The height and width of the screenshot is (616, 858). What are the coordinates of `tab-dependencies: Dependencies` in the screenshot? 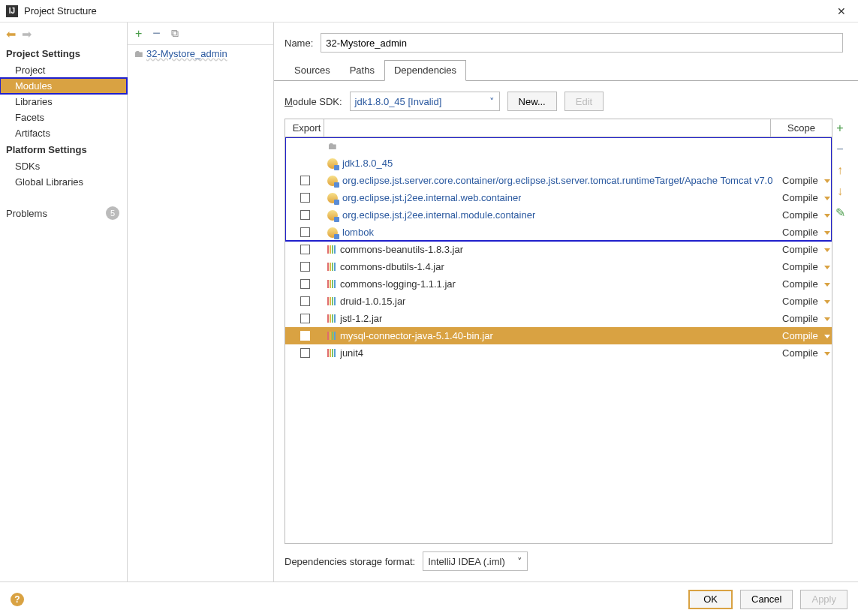 It's located at (425, 71).